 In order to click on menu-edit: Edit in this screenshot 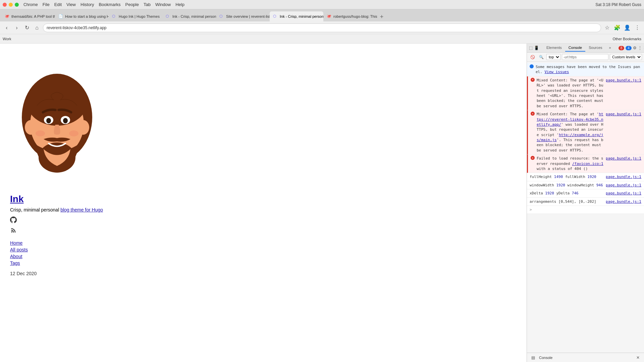, I will do `click(58, 5)`.